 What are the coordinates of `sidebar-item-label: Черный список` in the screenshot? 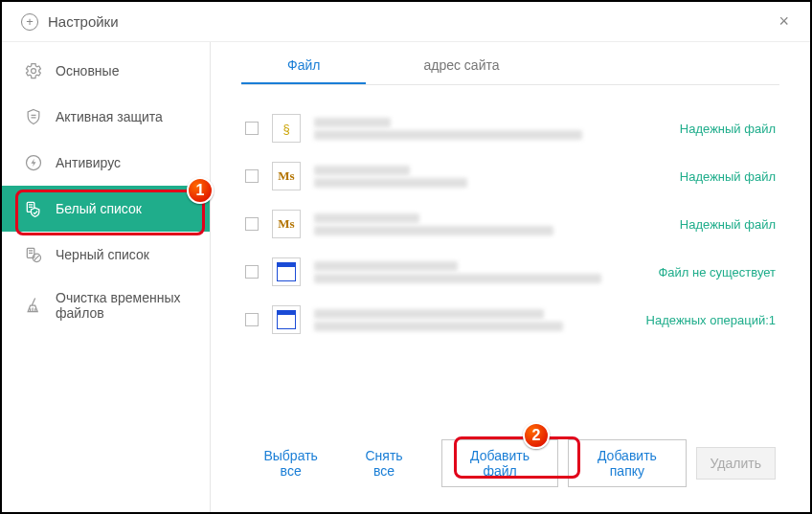 It's located at (102, 255).